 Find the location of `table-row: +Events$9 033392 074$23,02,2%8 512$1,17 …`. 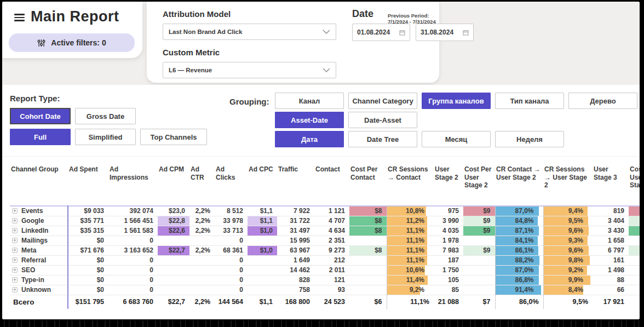

table-row: +Events$9 033392 074$23,02,2%8 512$1,17 … is located at coordinates (325, 211).